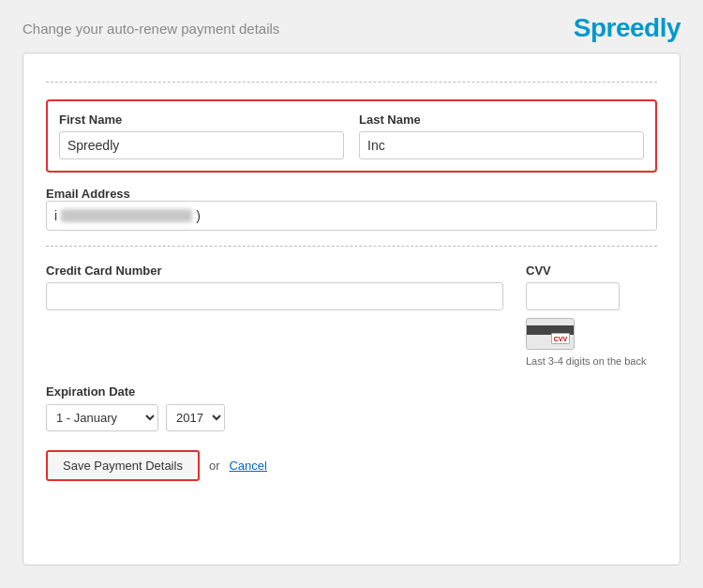 This screenshot has height=588, width=703. Describe the element at coordinates (195, 418) in the screenshot. I see `expiry-year-select: 2017 2018 2019 2020 2021 2022 2023 2024 …` at that location.